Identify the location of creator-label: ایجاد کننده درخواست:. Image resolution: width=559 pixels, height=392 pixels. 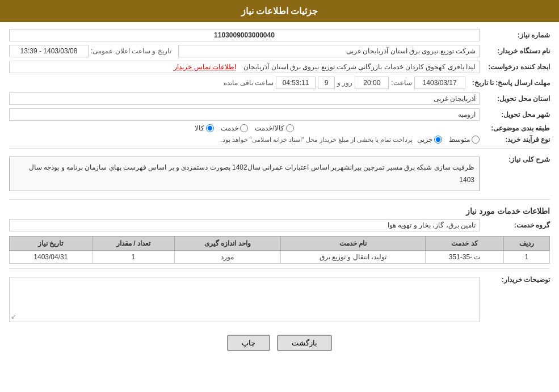
(516, 67).